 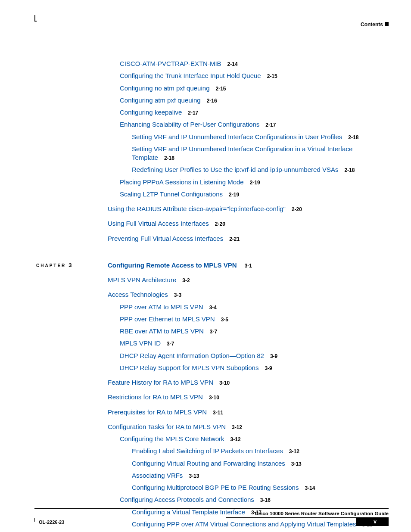 I want to click on toc-entry: Using the RADIUS Attribute cisco-avpair=…, so click(x=249, y=209).